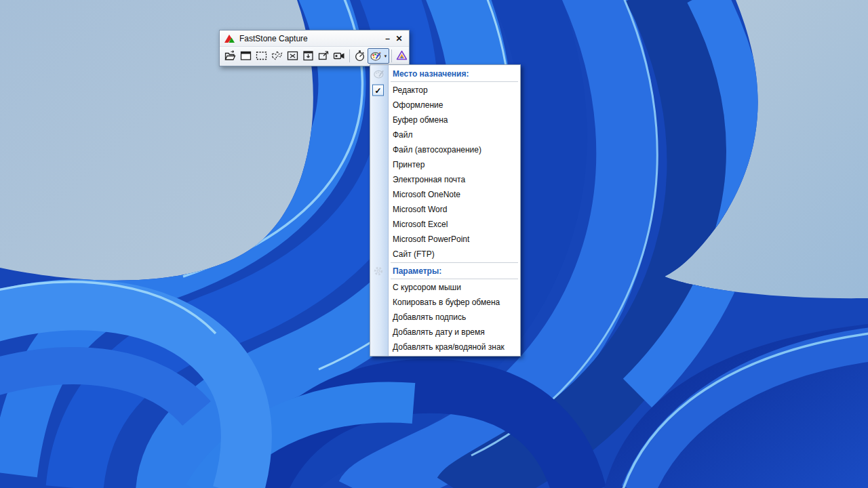  What do you see at coordinates (399, 39) in the screenshot?
I see `close-button: ✕` at bounding box center [399, 39].